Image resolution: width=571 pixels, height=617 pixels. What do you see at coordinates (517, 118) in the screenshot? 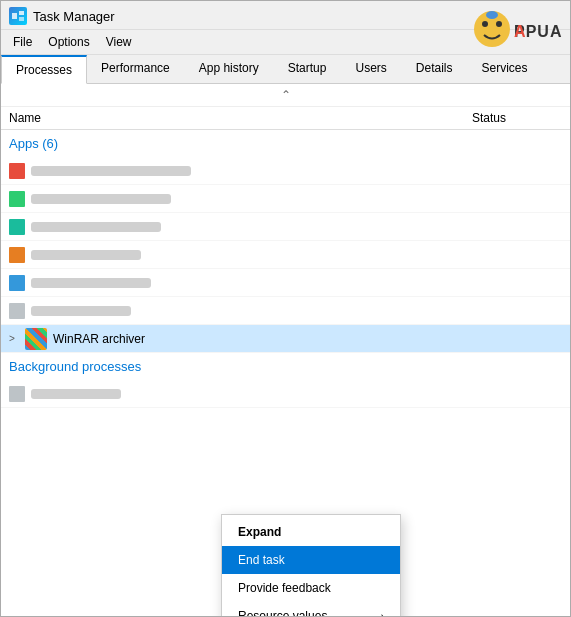
I see `column-status: Status` at bounding box center [517, 118].